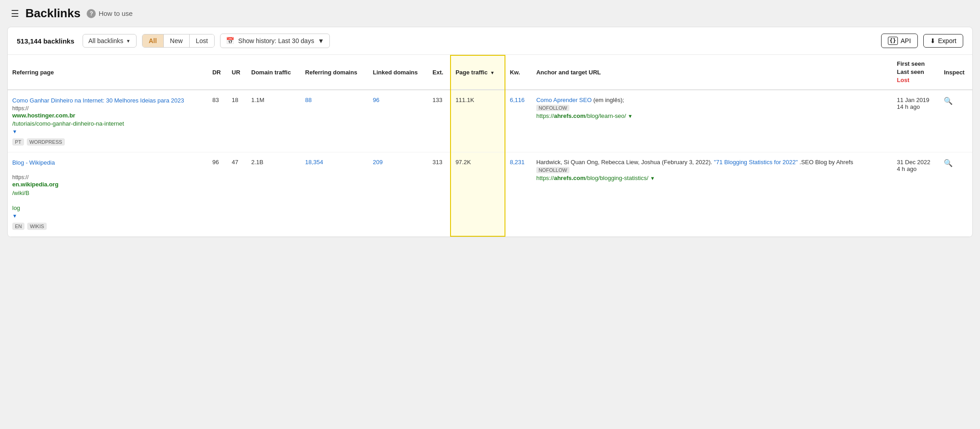  What do you see at coordinates (237, 73) in the screenshot?
I see `col-ur: UR` at bounding box center [237, 73].